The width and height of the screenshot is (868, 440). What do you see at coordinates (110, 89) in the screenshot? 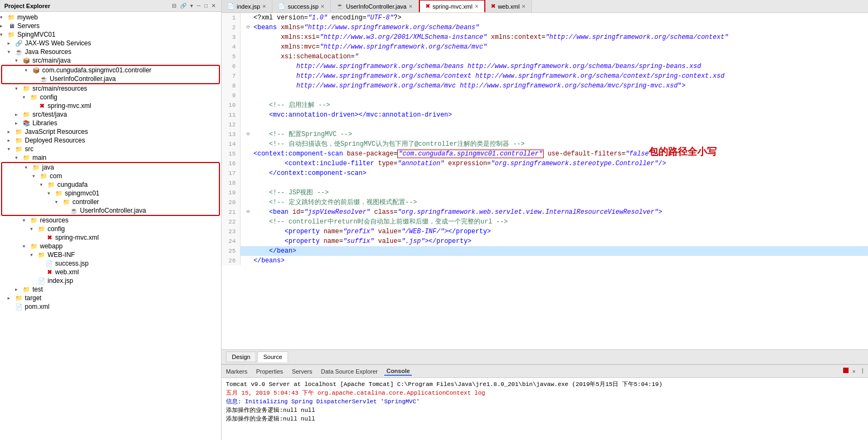
I see `tree-item-srcmainresources: ▾📁src/main/resources` at bounding box center [110, 89].